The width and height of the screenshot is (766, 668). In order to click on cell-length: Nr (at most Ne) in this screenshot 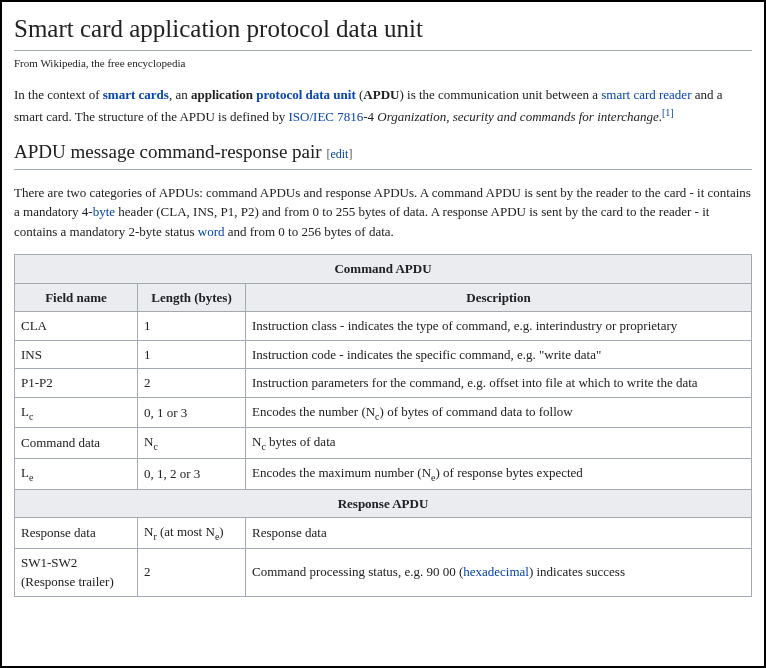, I will do `click(192, 534)`.